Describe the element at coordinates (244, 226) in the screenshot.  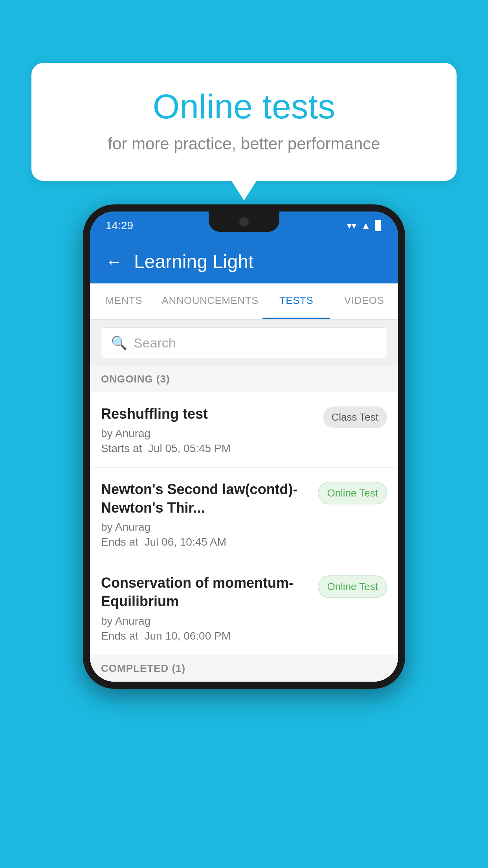
I see `status-bar: 14:29 ▾▾ ▲ ▊` at that location.